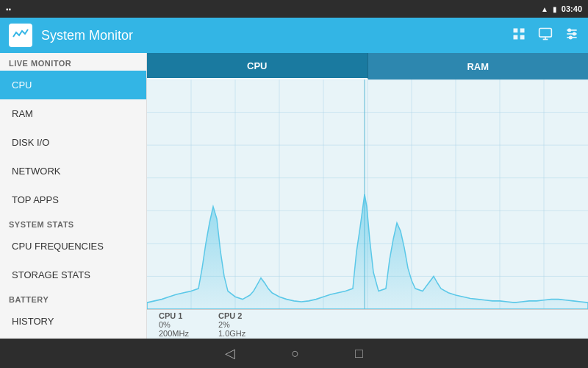 The width and height of the screenshot is (588, 368). I want to click on action-icons, so click(545, 35).